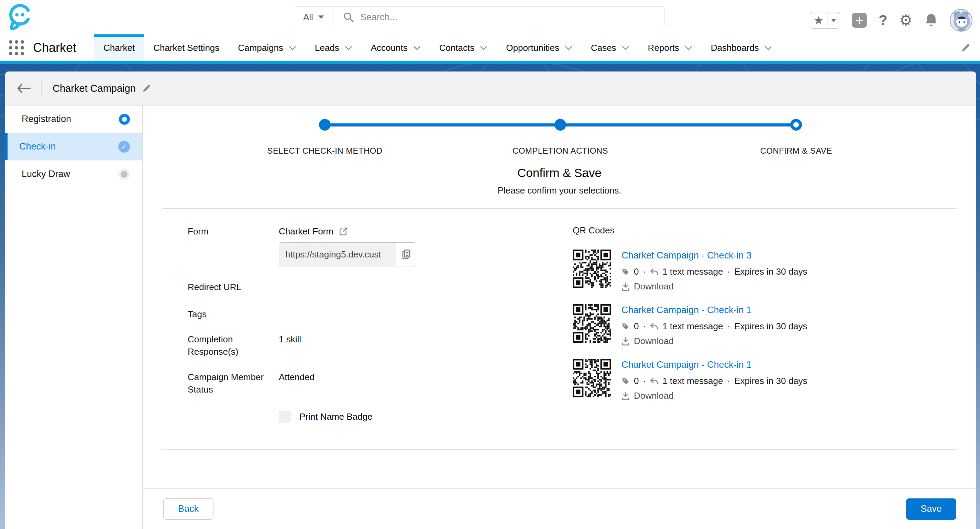 Image resolution: width=980 pixels, height=529 pixels. I want to click on favorites-star-icon, so click(819, 21).